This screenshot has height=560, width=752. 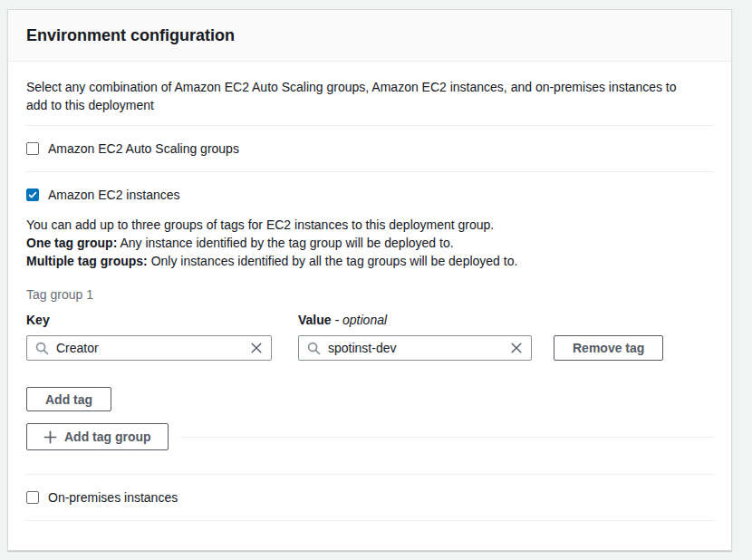 What do you see at coordinates (370, 497) in the screenshot?
I see `checkbox-row-on-premises: On-premises instances` at bounding box center [370, 497].